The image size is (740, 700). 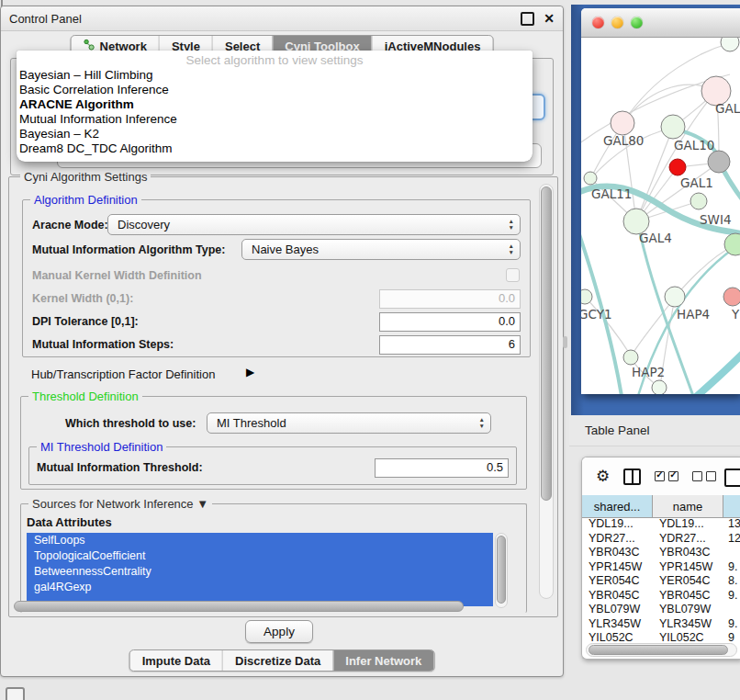 What do you see at coordinates (675, 297) in the screenshot?
I see `network-node-hap4` at bounding box center [675, 297].